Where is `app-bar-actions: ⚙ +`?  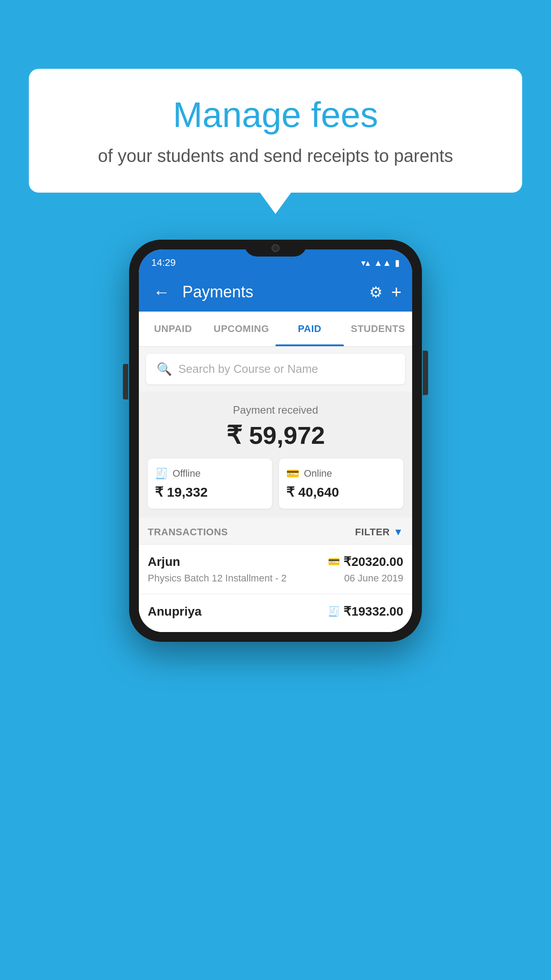 app-bar-actions: ⚙ + is located at coordinates (385, 292).